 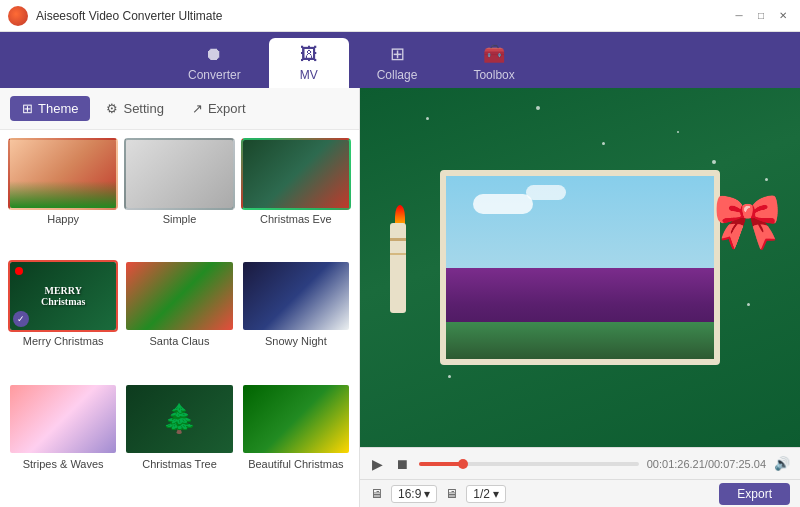 I want to click on theme-label-happy: Happy, so click(x=63, y=219).